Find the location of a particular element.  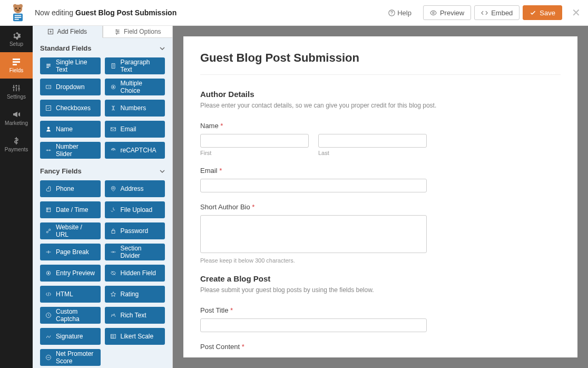

field-page-break: Page Break is located at coordinates (71, 252).